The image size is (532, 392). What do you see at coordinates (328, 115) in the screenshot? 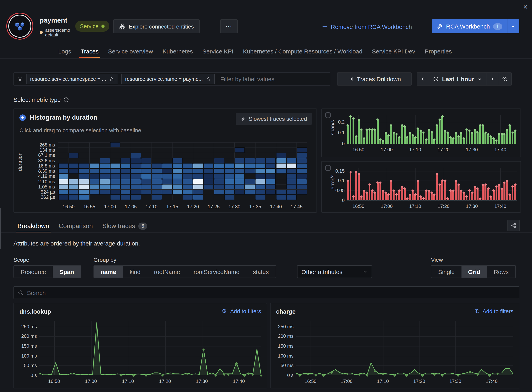
I see `span-rate-radio` at bounding box center [328, 115].